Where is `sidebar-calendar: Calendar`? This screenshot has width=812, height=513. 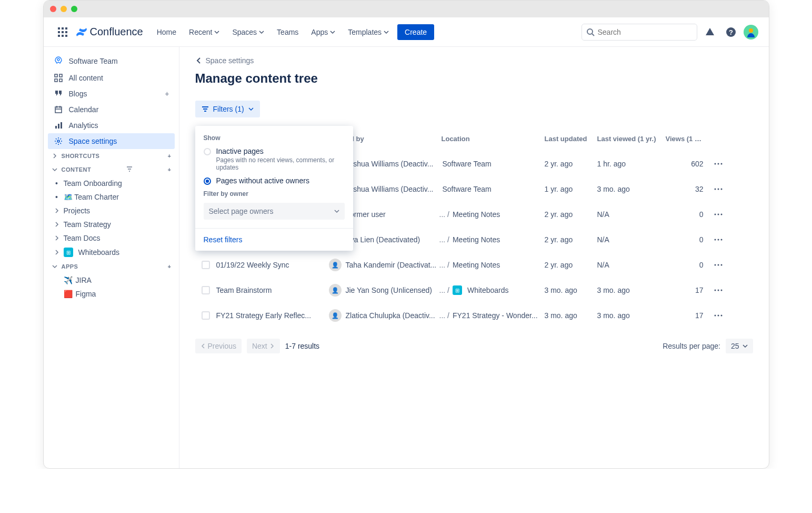 sidebar-calendar: Calendar is located at coordinates (112, 110).